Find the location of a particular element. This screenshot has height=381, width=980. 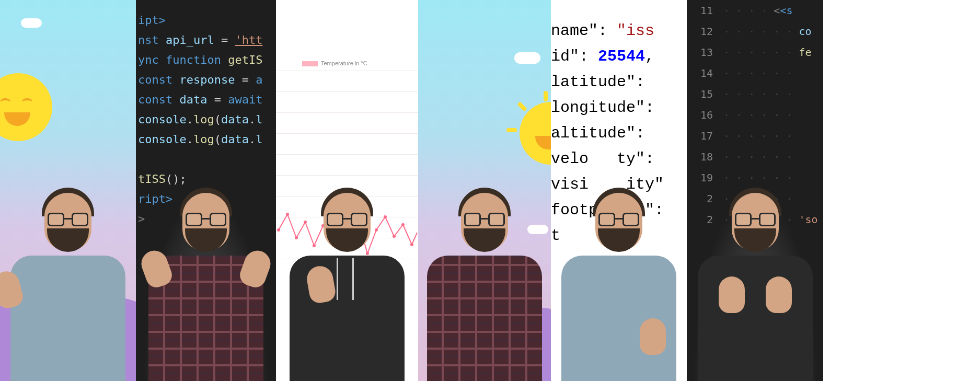

code-line: ync function getIS is located at coordinates (206, 60).